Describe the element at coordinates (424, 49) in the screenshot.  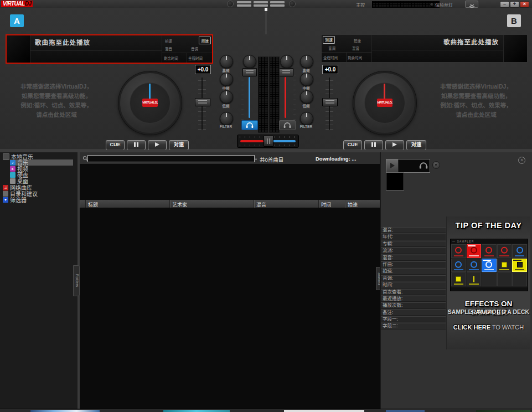
I see `deck-b-track-info: 测速 拍速 音调 混音 全程时间 剩余时间 歌曲拖至此处播放` at that location.